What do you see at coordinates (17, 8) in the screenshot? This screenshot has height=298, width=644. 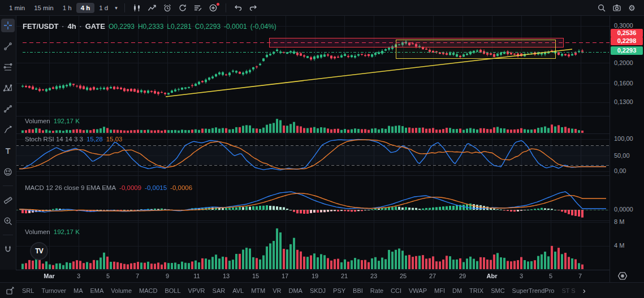 I see `timeframe-1min: 1 min` at bounding box center [17, 8].